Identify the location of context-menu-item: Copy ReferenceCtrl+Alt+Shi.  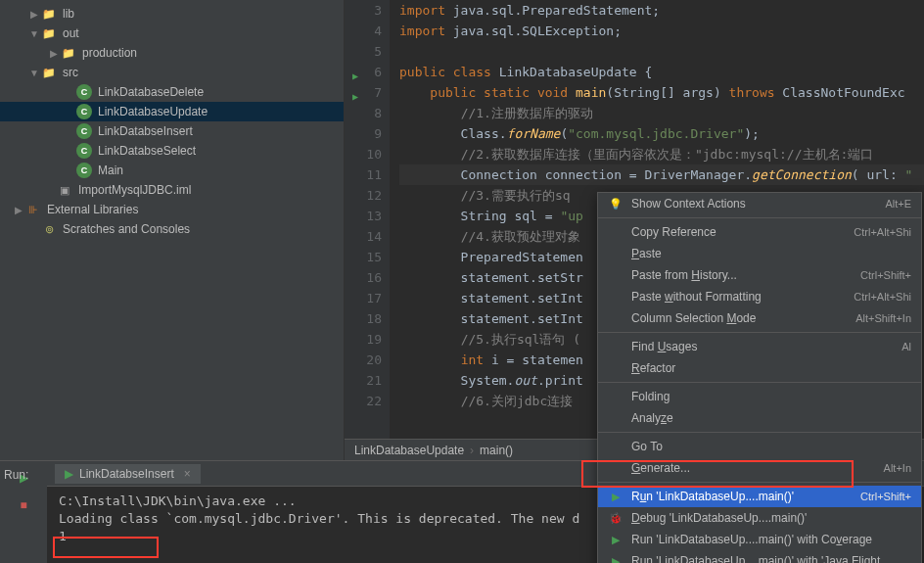
(760, 232).